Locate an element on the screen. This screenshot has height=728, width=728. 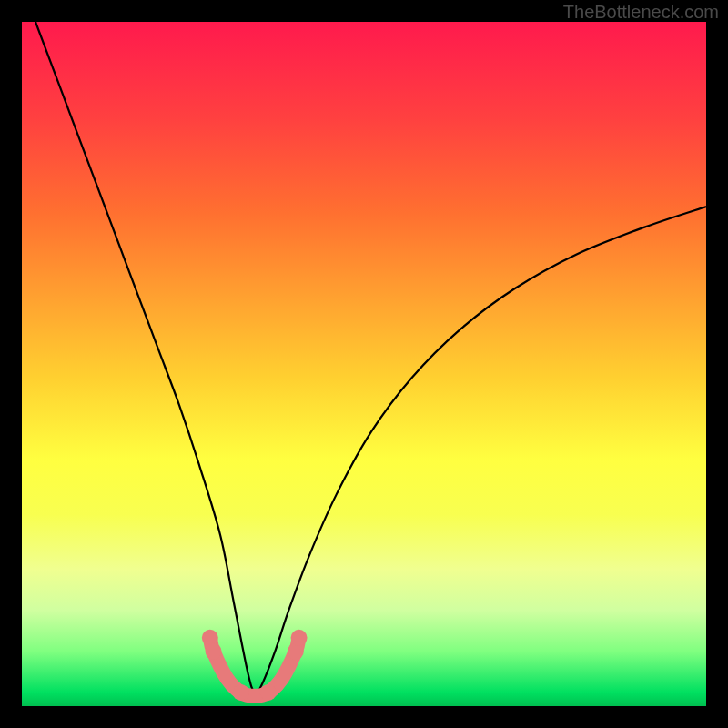
marker-band-path is located at coordinates (255, 667).